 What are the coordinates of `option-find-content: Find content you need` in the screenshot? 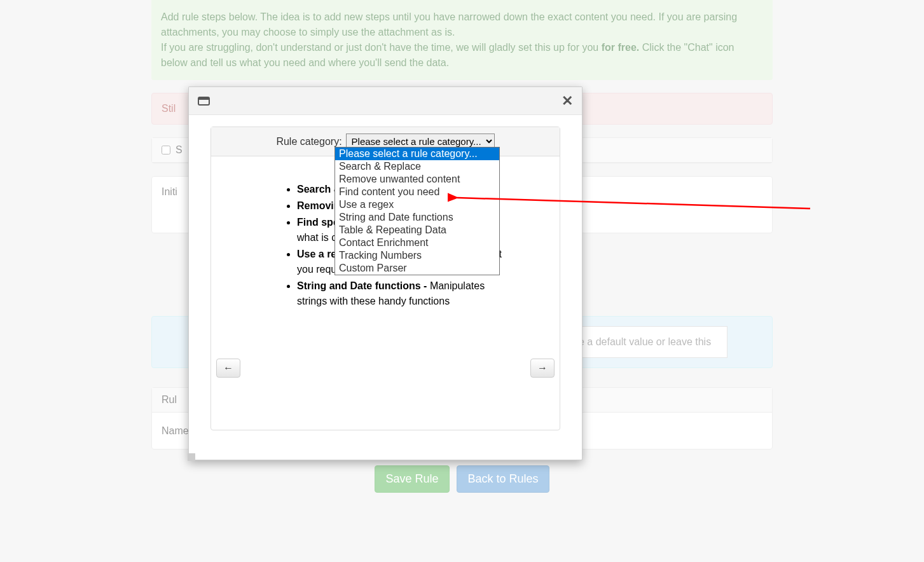 It's located at (417, 192).